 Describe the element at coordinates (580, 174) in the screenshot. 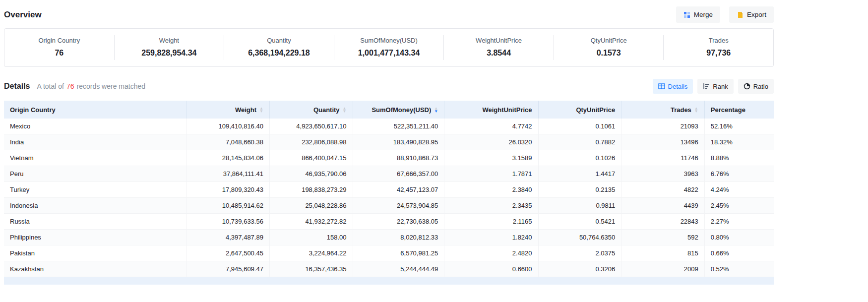

I see `table-cell: 1.4417` at that location.